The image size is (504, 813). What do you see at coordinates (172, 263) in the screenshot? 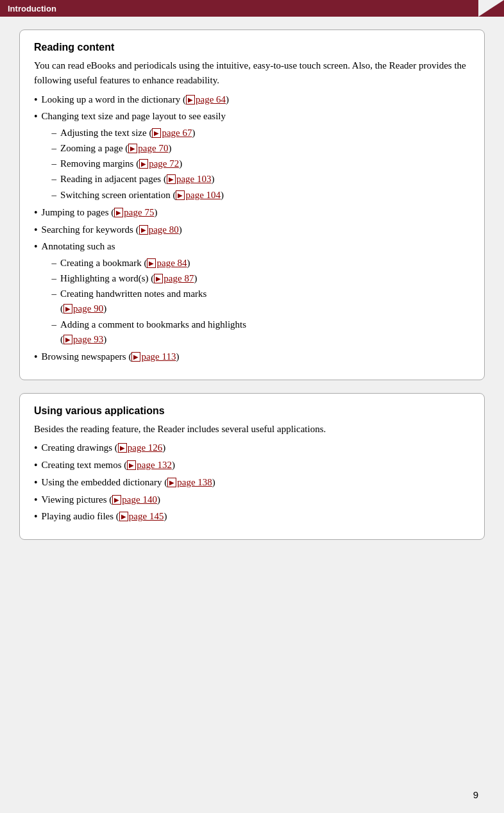
I see `page-link: page 84` at bounding box center [172, 263].